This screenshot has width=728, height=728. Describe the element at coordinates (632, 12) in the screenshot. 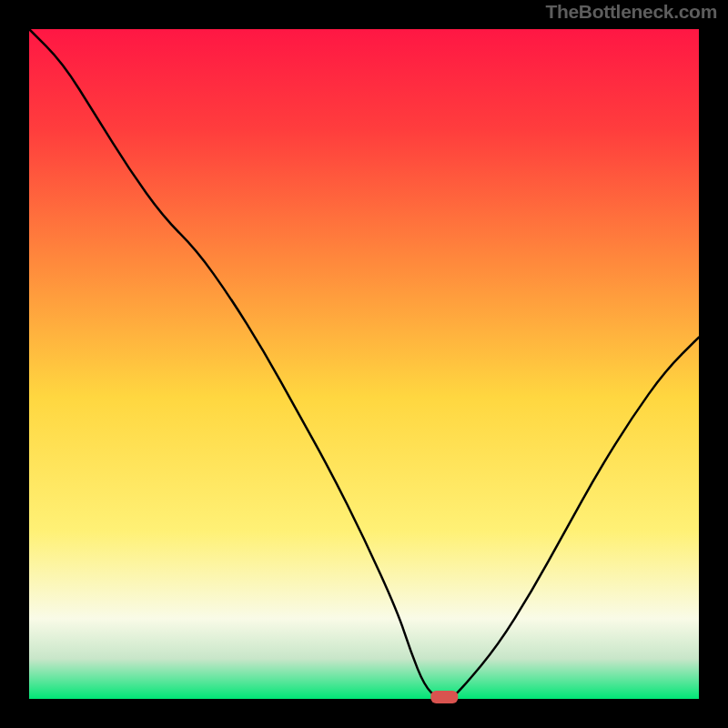

I see `watermark-text: TheBottleneck.com` at that location.